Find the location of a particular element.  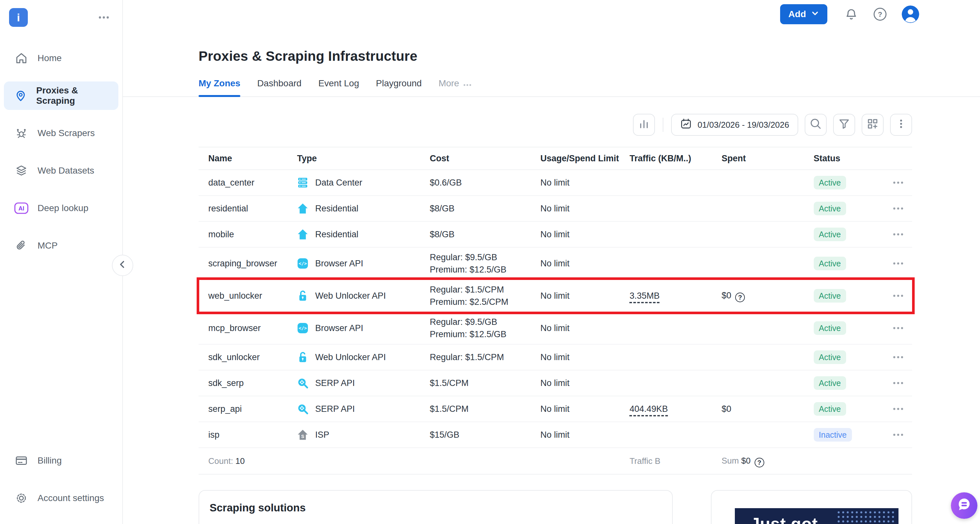

promo-banner: Just got is located at coordinates (817, 516).